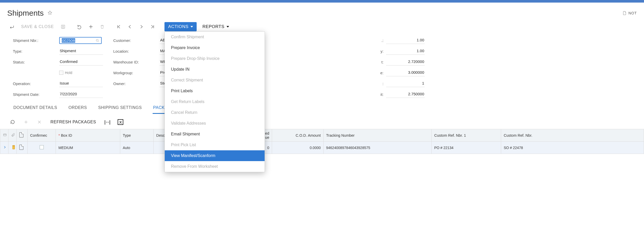  Describe the element at coordinates (466, 148) in the screenshot. I see `row-ref1: PO # 22134` at that location.